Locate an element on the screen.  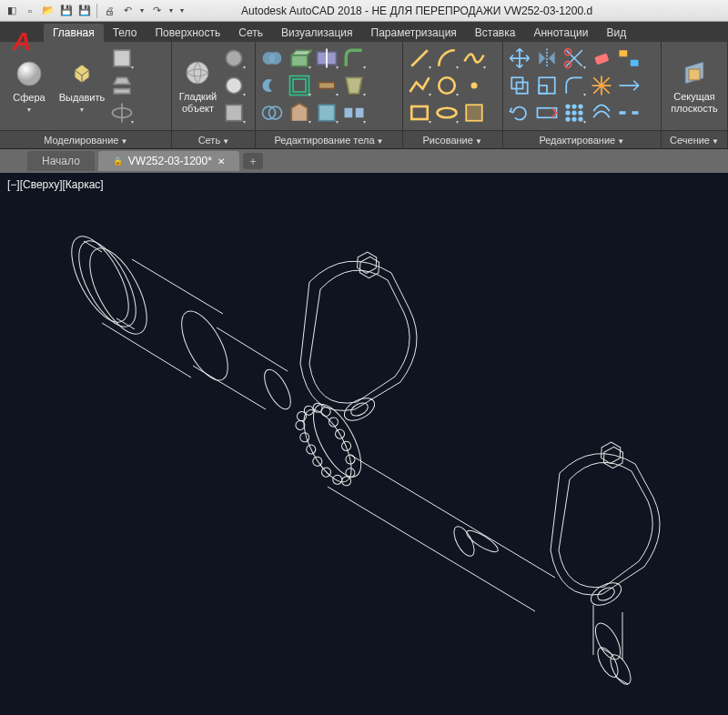
panel-mesh: Гладкий объект ▾ ▾ ▾ Сеть▼ is located at coordinates (214, 95).